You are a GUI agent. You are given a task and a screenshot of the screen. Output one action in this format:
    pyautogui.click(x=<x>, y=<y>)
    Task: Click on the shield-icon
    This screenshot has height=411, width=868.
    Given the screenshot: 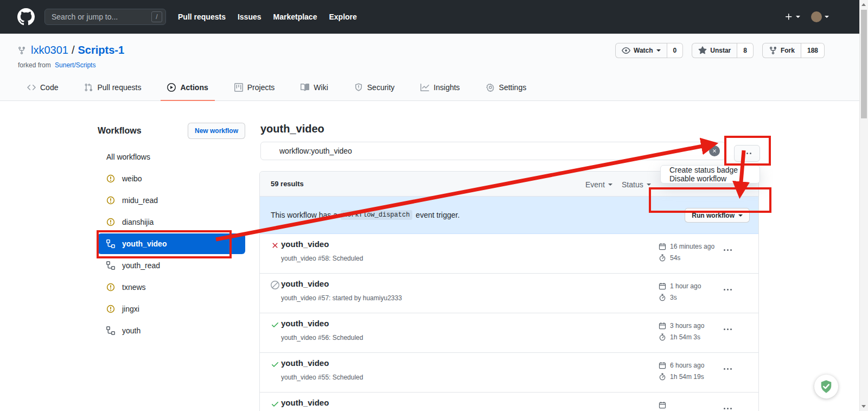 What is the action you would take?
    pyautogui.click(x=359, y=87)
    